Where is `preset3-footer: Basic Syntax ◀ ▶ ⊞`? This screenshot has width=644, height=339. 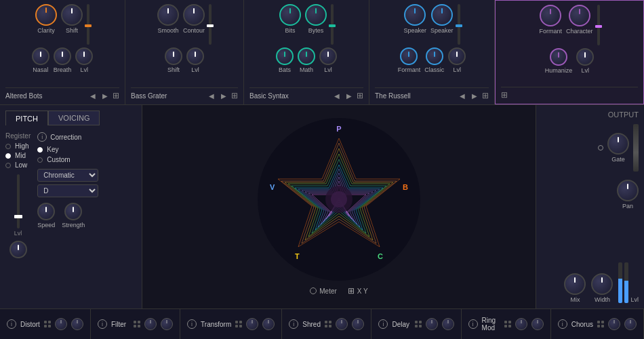 preset3-footer: Basic Syntax ◀ ▶ ⊞ is located at coordinates (306, 94).